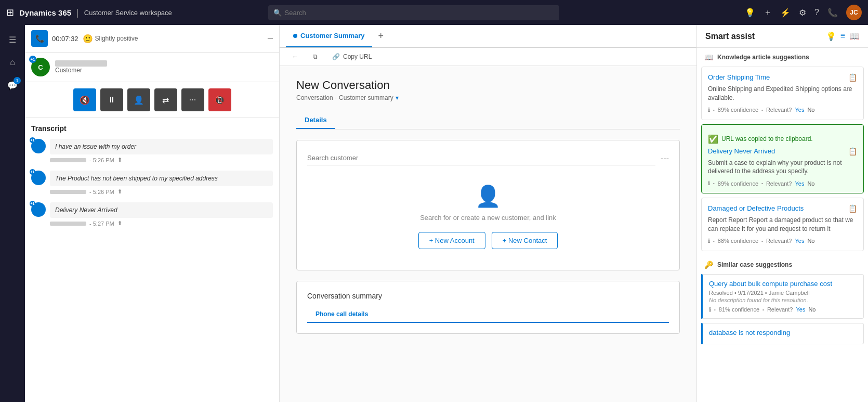  I want to click on message-content: Delivery Never Arrived - 5:27 PM ⬆, so click(161, 214).